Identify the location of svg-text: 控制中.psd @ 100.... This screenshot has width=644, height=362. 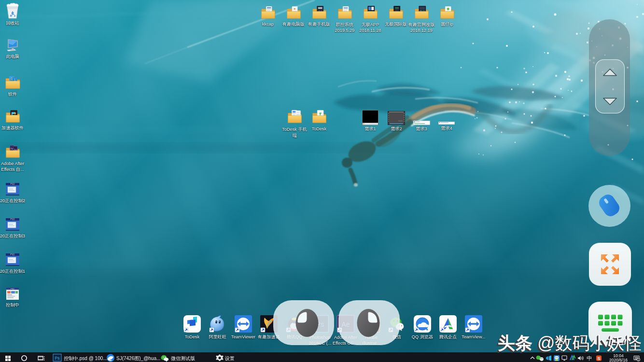
(85, 358).